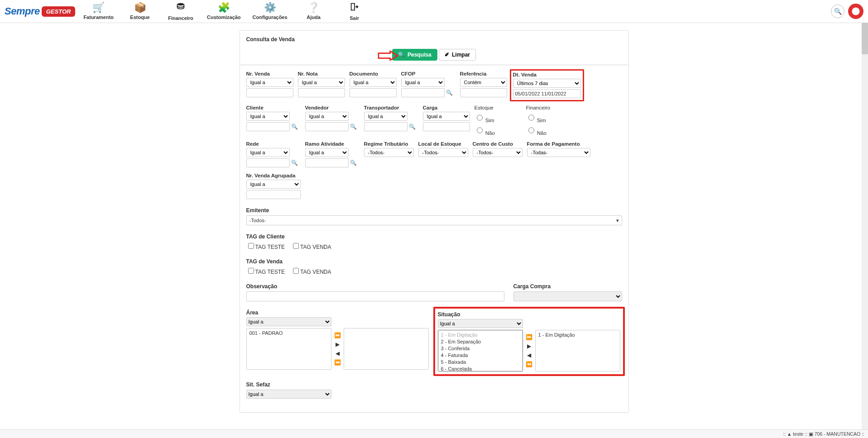 The height and width of the screenshot is (438, 868). What do you see at coordinates (289, 333) in the screenshot?
I see `list-item: 001 - PADRAO` at bounding box center [289, 333].